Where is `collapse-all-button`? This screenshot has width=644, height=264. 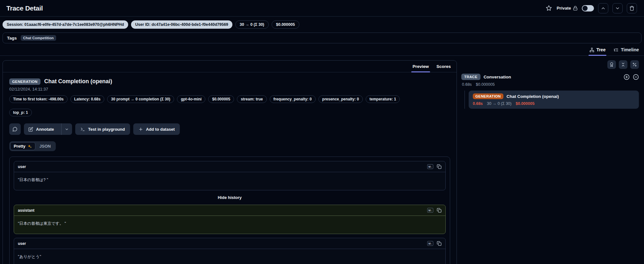
collapse-all-button is located at coordinates (623, 64).